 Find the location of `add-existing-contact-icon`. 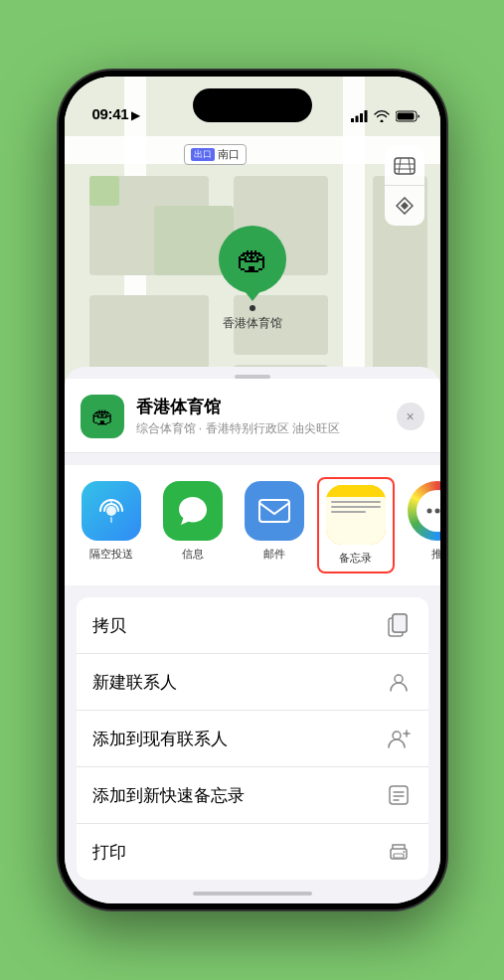

add-existing-contact-icon is located at coordinates (399, 738).